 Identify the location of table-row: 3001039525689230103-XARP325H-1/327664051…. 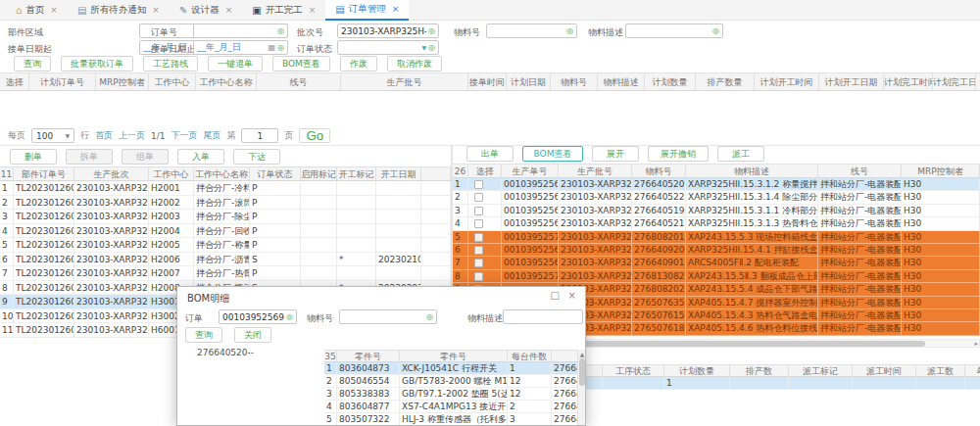
(716, 212).